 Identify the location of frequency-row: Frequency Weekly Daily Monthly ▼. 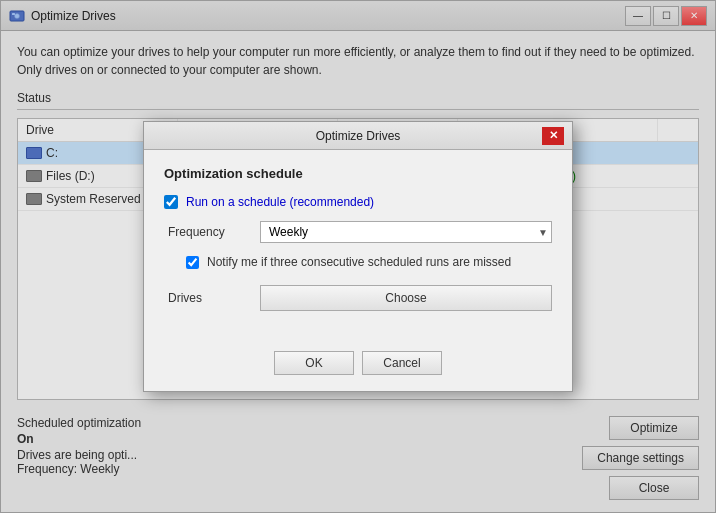
(360, 232).